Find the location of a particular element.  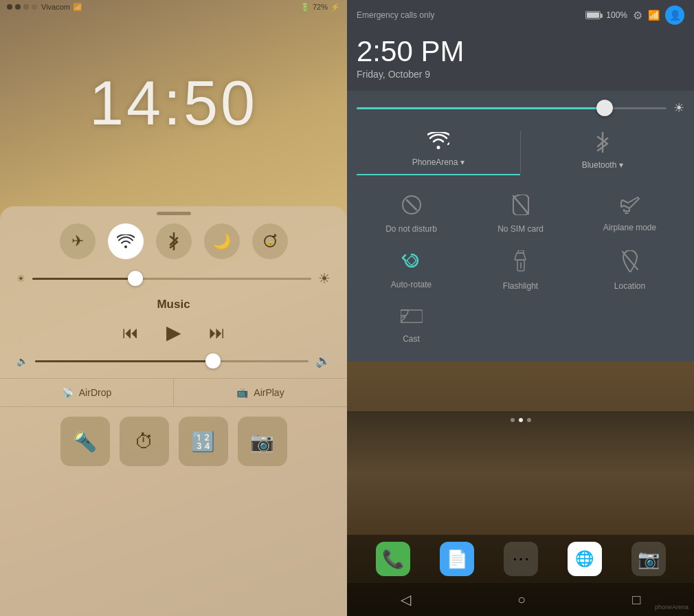

android-bluetooth-label: Bluetooth ▾ is located at coordinates (603, 165).